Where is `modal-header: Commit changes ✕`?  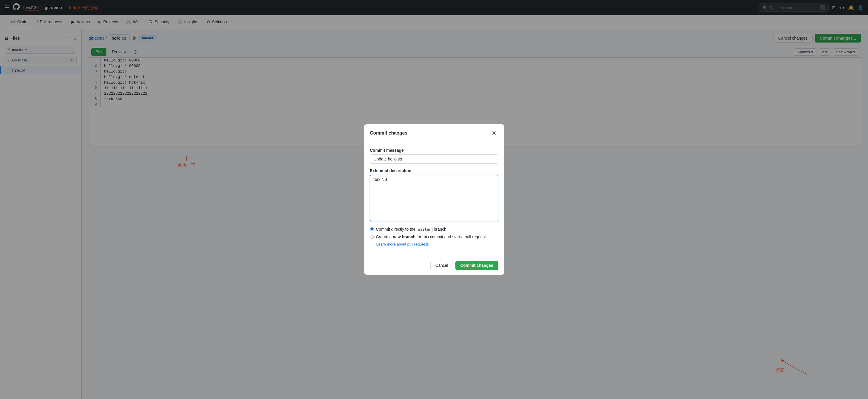 modal-header: Commit changes ✕ is located at coordinates (434, 133).